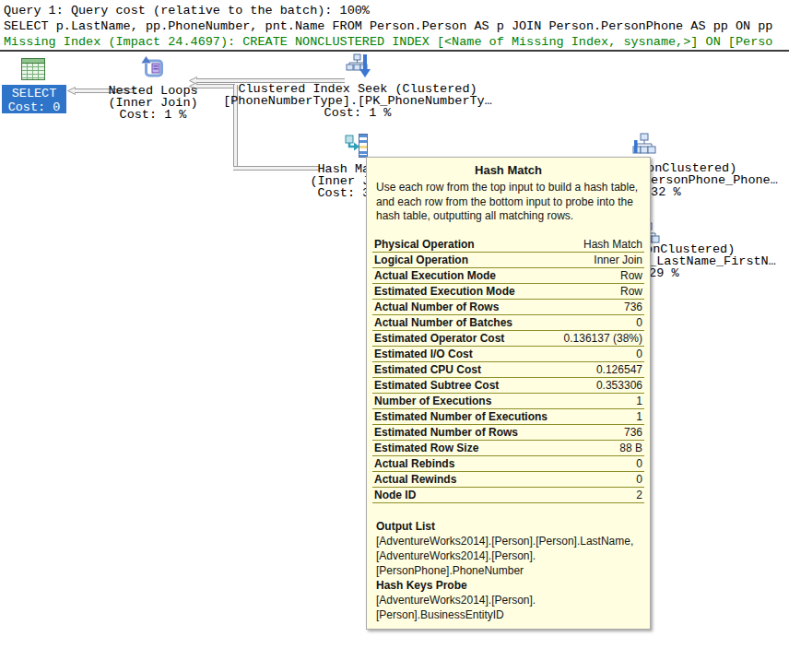 The image size is (789, 672). Describe the element at coordinates (153, 68) in the screenshot. I see `nested-loops-icon` at that location.